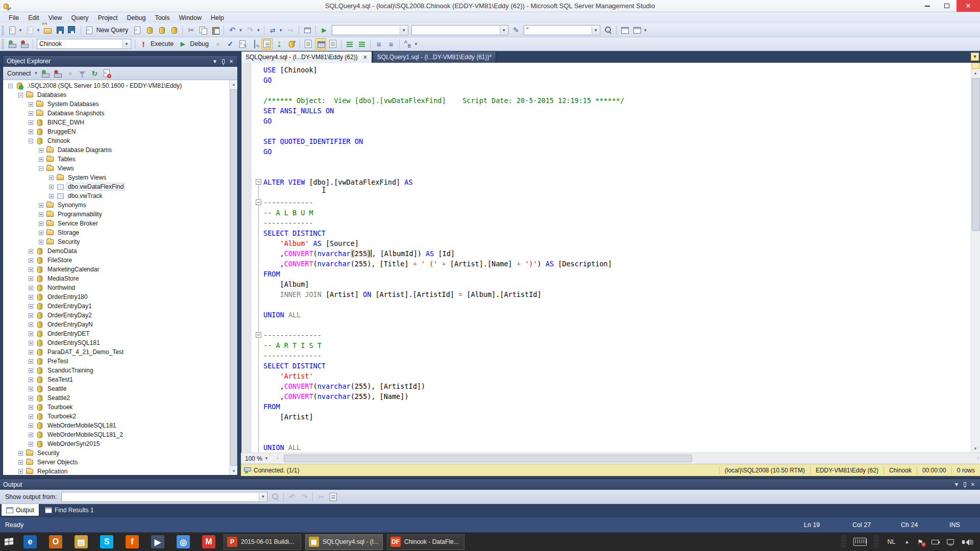 The image size is (980, 551). What do you see at coordinates (162, 18) in the screenshot?
I see `menu-tools: Tools` at bounding box center [162, 18].